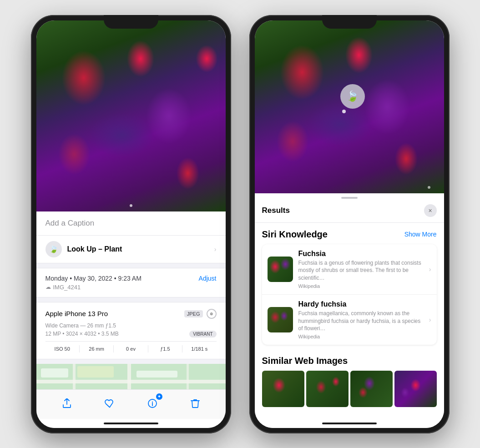 Image resolution: width=480 pixels, height=448 pixels. I want to click on hardy-fuchsia-description: Fuchsia magellanica, commonly known as t…, so click(361, 321).